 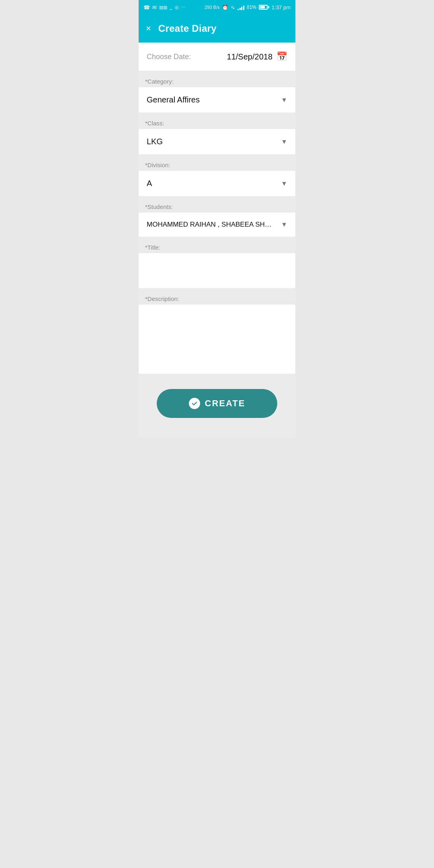 What do you see at coordinates (217, 164) in the screenshot?
I see `division-label: *Division:` at bounding box center [217, 164].